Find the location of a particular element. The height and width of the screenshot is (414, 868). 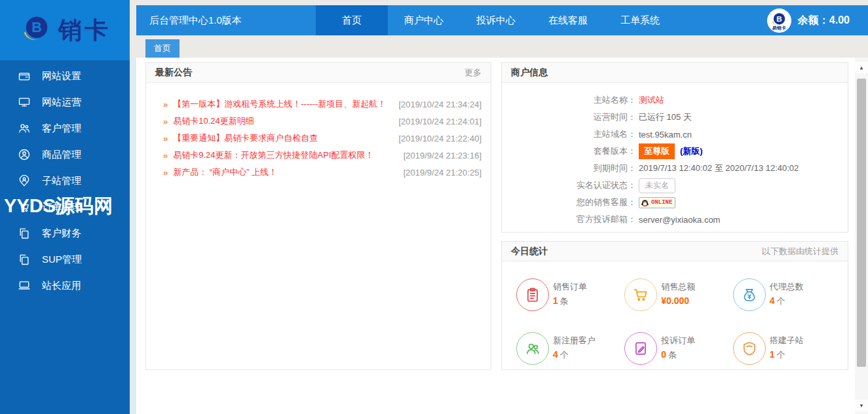

field-label: 运营时间： is located at coordinates (569, 117).